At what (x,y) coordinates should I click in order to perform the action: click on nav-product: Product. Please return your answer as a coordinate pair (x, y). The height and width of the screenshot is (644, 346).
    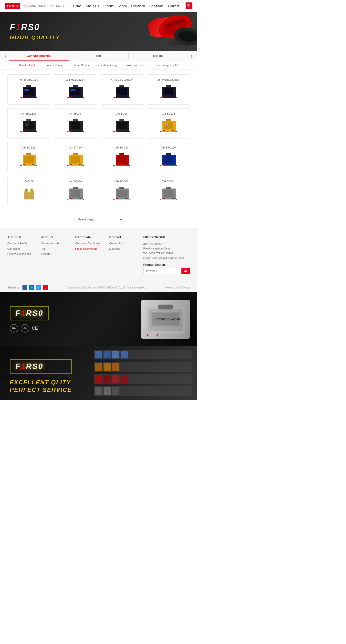
    Looking at the image, I should click on (109, 6).